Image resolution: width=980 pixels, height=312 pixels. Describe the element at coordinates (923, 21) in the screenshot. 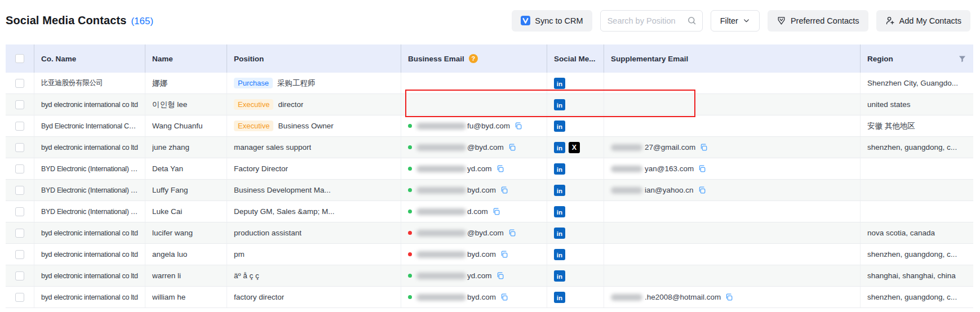

I see `add-my-contacts-button: Add My Contacts` at that location.